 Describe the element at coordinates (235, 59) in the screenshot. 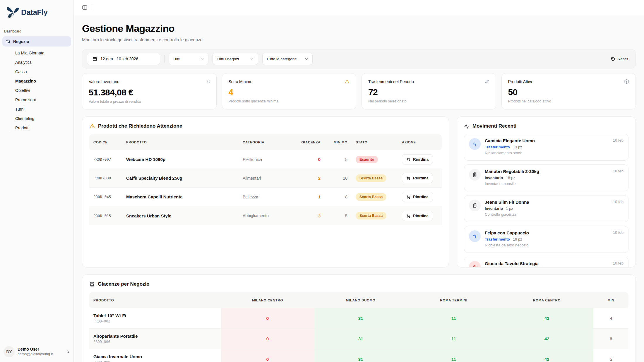

I see `store-filter-select: Tutti i negozi` at that location.